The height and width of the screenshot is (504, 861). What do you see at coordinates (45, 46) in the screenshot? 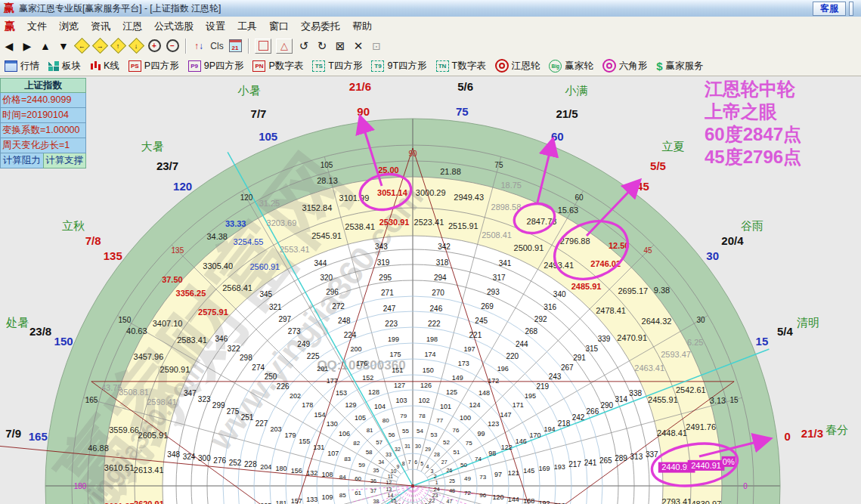
I see `up-icon: ▲` at bounding box center [45, 46].